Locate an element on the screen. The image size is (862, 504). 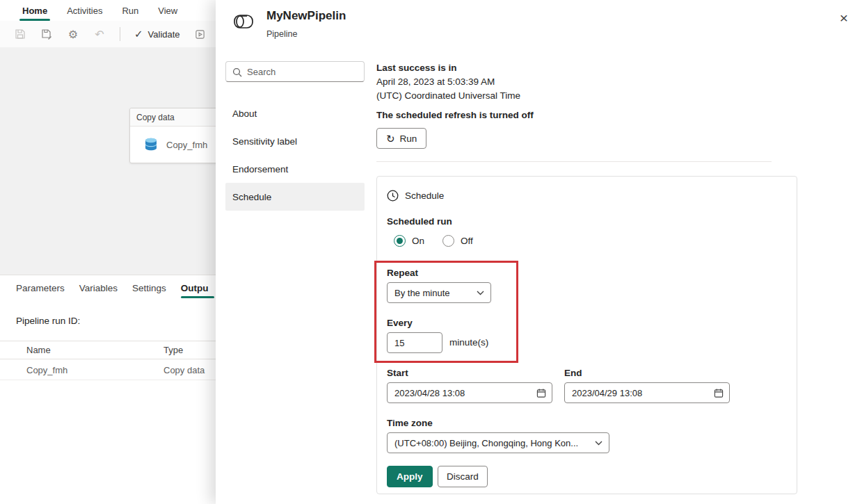
pipeline-run-id-label: Pipeline run ID: is located at coordinates (48, 321).